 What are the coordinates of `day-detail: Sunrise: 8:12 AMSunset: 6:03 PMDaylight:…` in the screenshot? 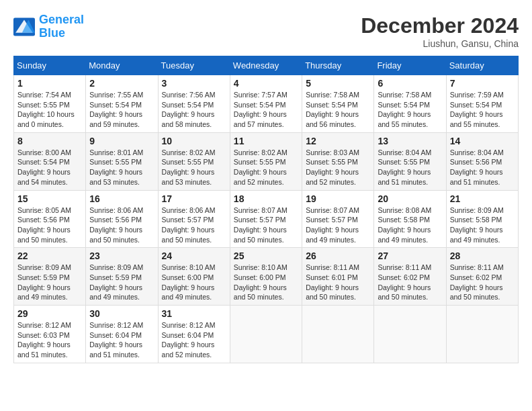 It's located at (50, 340).